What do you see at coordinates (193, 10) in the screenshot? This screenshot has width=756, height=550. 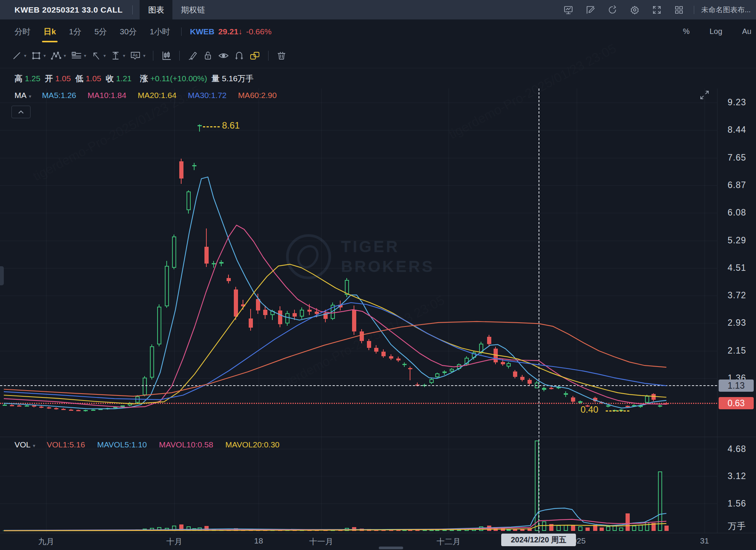 I see `tab-option-chain: 期权链` at bounding box center [193, 10].